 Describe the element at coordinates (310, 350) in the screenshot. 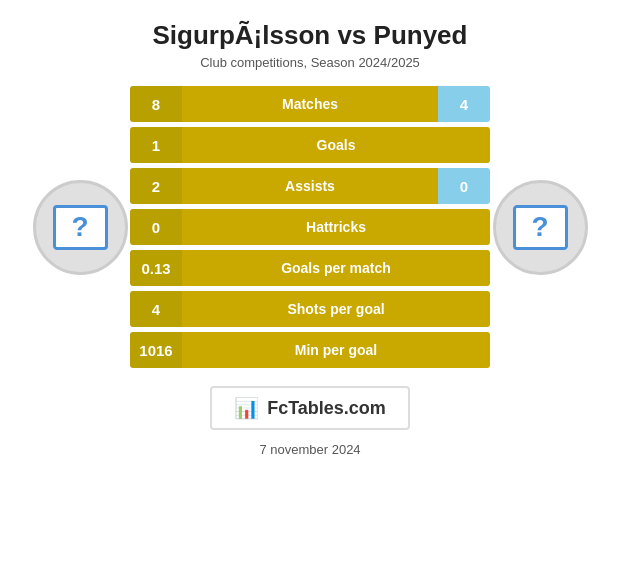

I see `stat-row-min-per-goal: 1016Min per goal` at that location.